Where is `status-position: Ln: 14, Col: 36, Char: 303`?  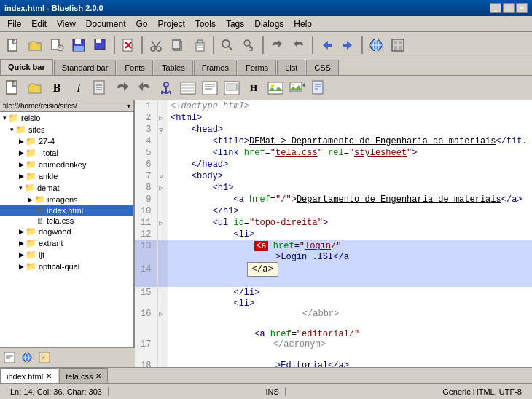 status-position: Ln: 14, Col: 36, Char: 303 is located at coordinates (57, 392).